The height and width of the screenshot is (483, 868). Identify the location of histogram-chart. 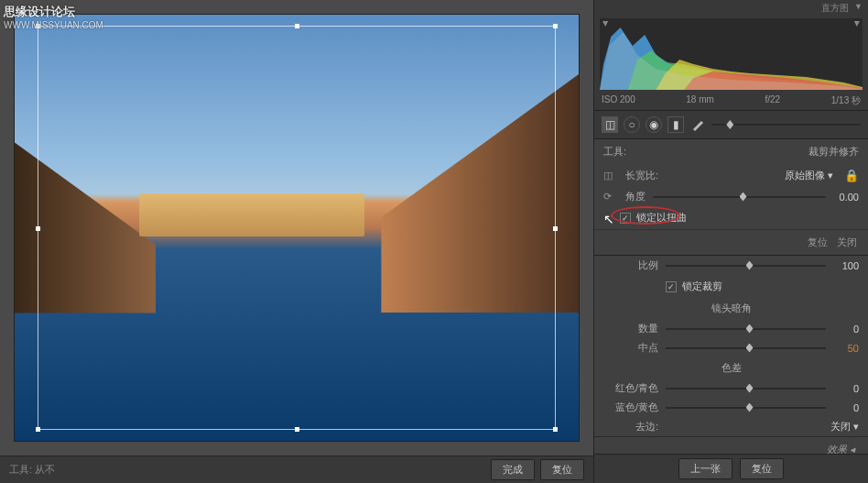
(731, 54).